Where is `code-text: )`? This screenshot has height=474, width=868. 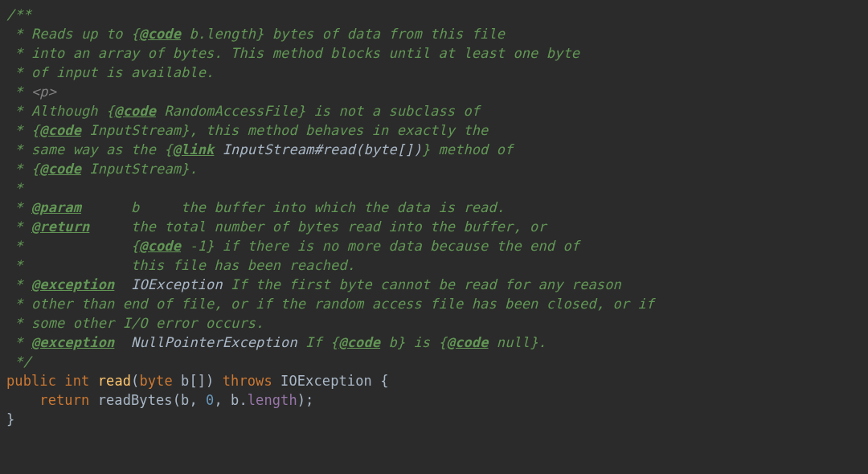 code-text: ) is located at coordinates (214, 381).